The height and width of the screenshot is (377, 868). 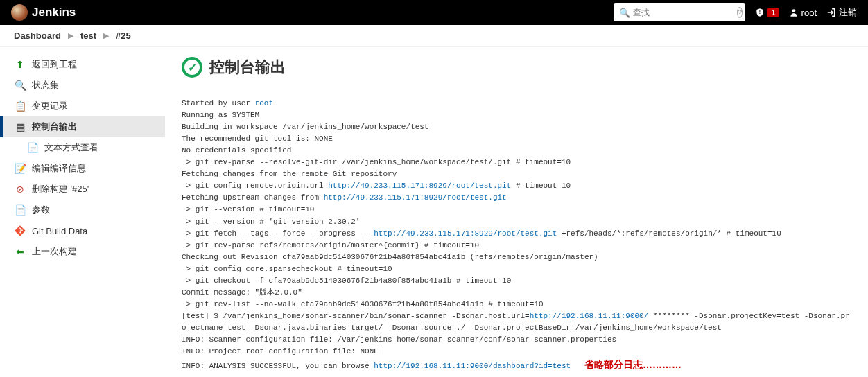 What do you see at coordinates (89, 36) in the screenshot?
I see `breadcrumb-project: test` at bounding box center [89, 36].